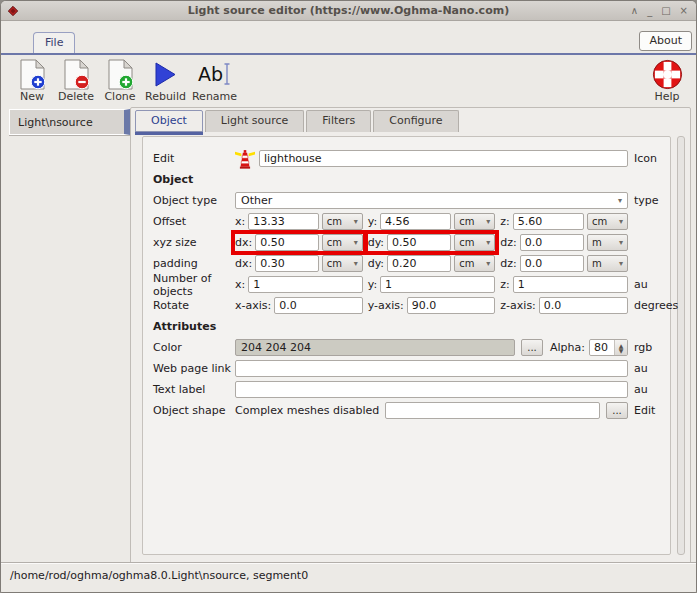  Describe the element at coordinates (419, 264) in the screenshot. I see `padding-dy-input` at that location.